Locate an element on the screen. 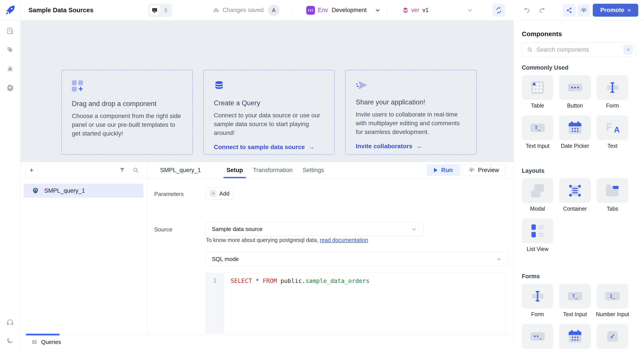 This screenshot has height=349, width=644. add-parameter-button: + Add is located at coordinates (220, 193).